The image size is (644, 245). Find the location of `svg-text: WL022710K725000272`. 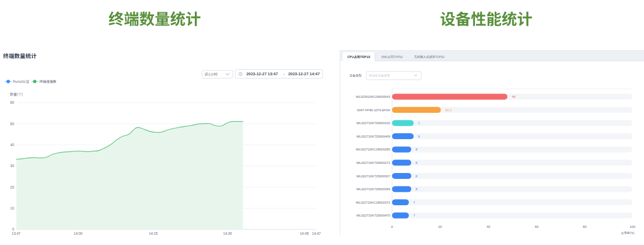

svg-text: WL022710K725000272 is located at coordinates (374, 163).